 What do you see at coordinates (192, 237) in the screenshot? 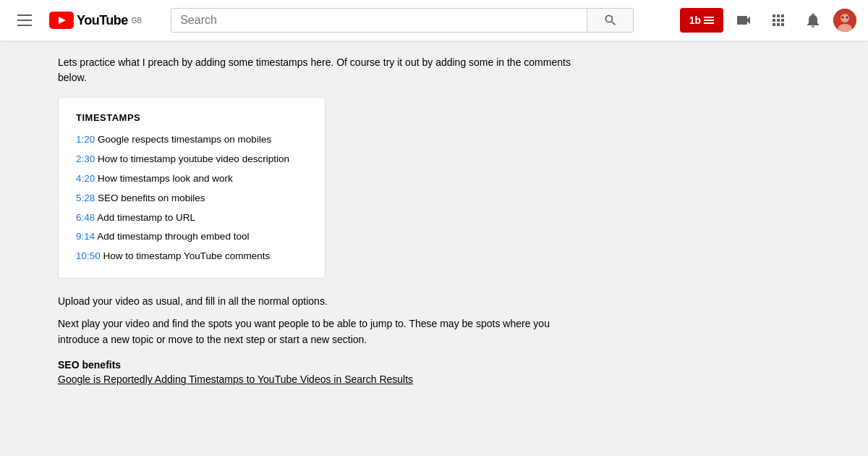
I see `timestamp-item: 9:14 Add timestamp through embed tool` at bounding box center [192, 237].